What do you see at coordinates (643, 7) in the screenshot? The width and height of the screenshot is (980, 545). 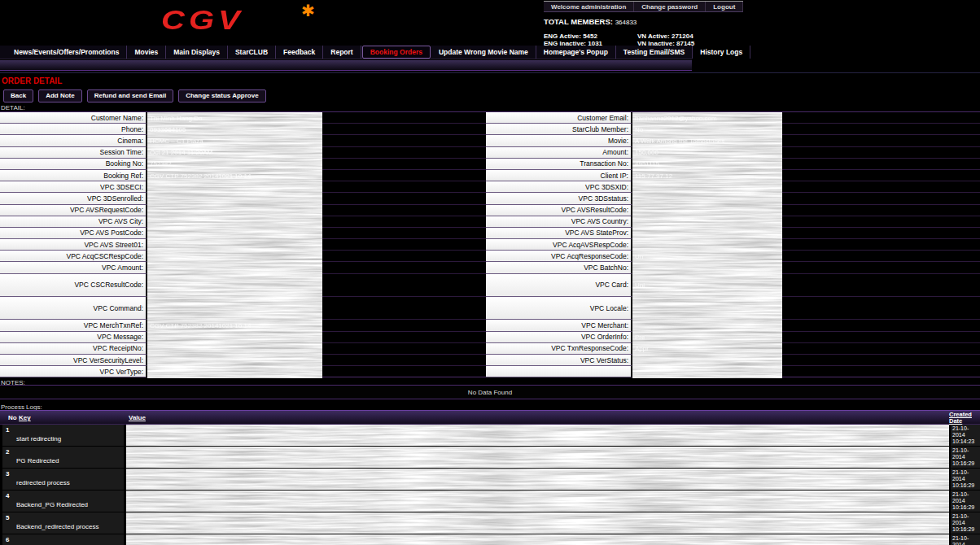 I see `user-menu: Welcome administrationChange passwordLog…` at bounding box center [643, 7].